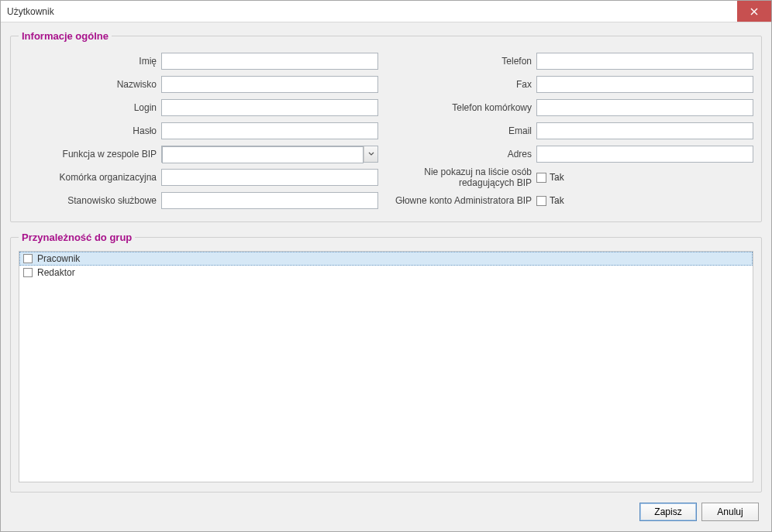  What do you see at coordinates (270, 61) in the screenshot?
I see `input-imie` at bounding box center [270, 61].